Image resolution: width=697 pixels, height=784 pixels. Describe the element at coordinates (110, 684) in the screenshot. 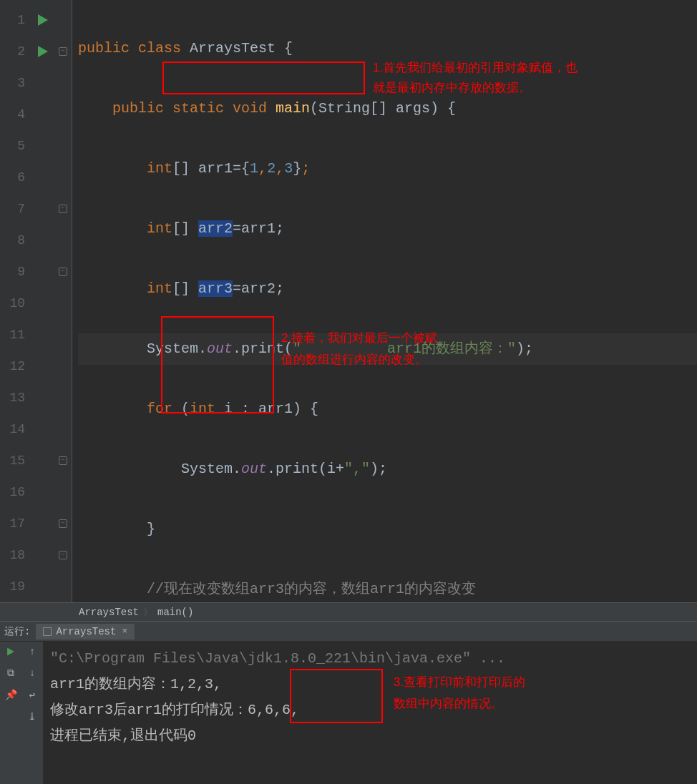

I see `console-line1-label: arr1的数组内容：` at that location.